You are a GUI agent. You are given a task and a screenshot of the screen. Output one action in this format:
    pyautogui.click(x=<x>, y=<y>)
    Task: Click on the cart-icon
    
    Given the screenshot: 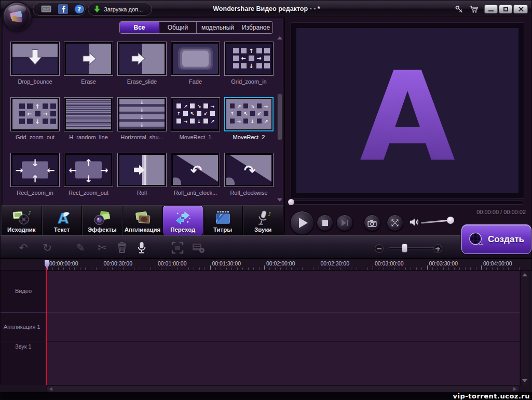 What is the action you would take?
    pyautogui.click(x=474, y=9)
    